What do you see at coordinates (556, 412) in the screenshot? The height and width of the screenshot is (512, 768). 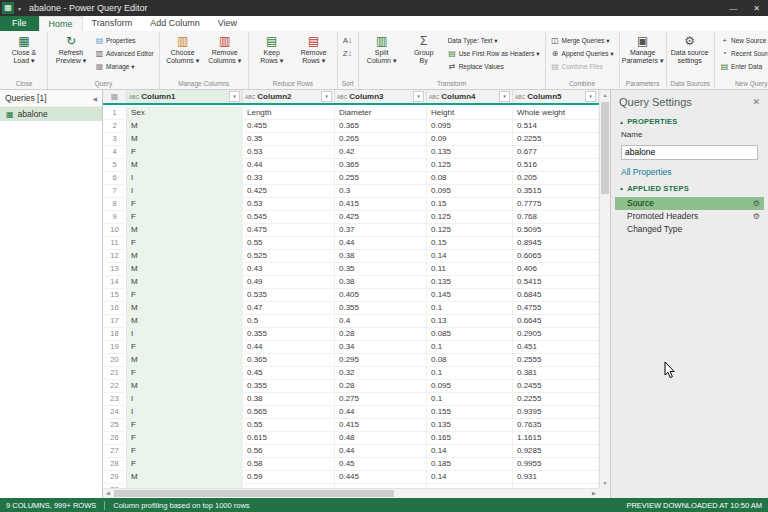 I see `cell: 0.9395` at bounding box center [556, 412].